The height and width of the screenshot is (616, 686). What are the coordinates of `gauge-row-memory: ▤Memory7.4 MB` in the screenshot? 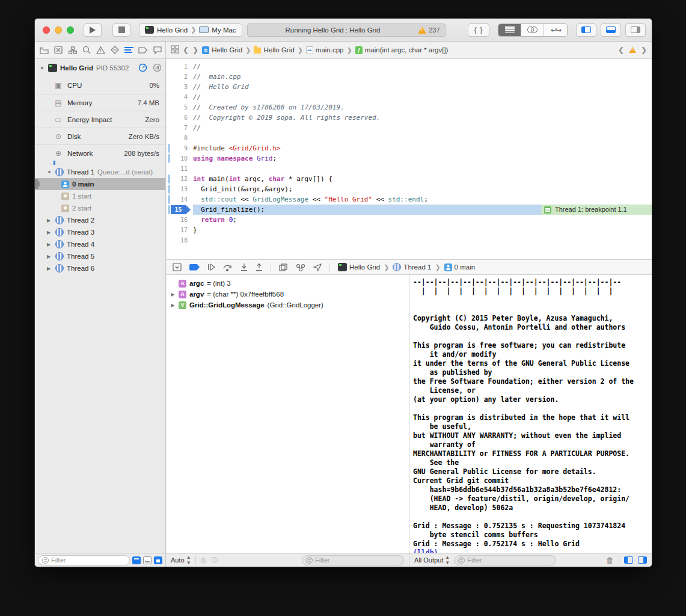 It's located at (100, 102).